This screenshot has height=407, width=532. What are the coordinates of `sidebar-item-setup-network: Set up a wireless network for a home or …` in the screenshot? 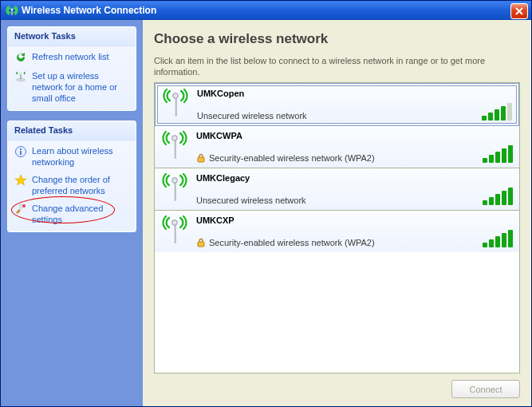 It's located at (72, 85).